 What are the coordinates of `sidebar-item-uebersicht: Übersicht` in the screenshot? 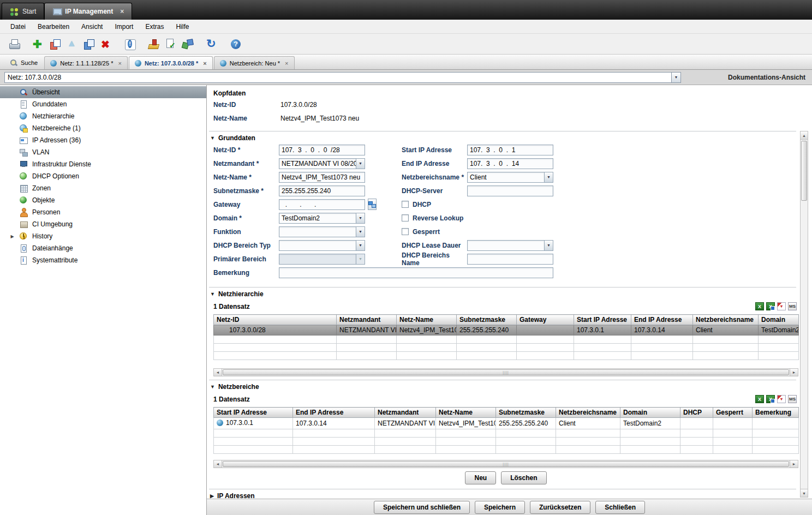 It's located at (103, 92).